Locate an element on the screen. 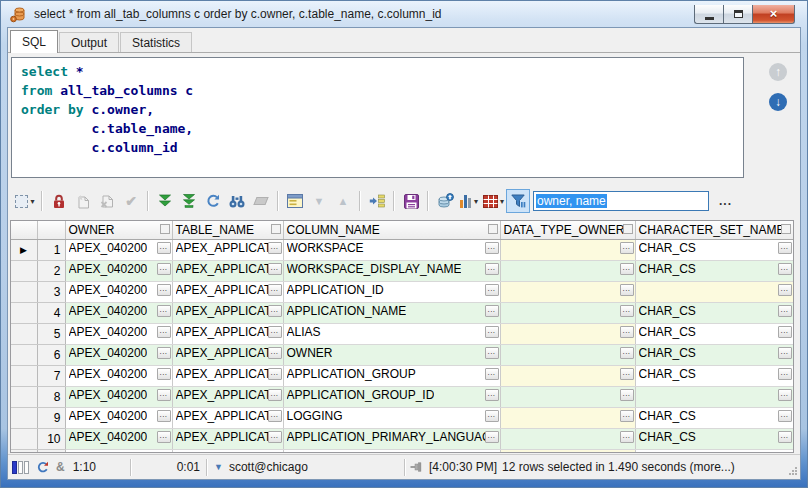  cell-character_set_name: ... is located at coordinates (714, 292).